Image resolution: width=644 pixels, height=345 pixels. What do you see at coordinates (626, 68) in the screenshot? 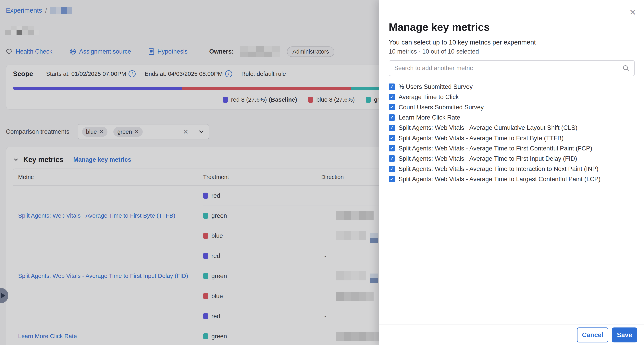
I see `search-icon` at bounding box center [626, 68].